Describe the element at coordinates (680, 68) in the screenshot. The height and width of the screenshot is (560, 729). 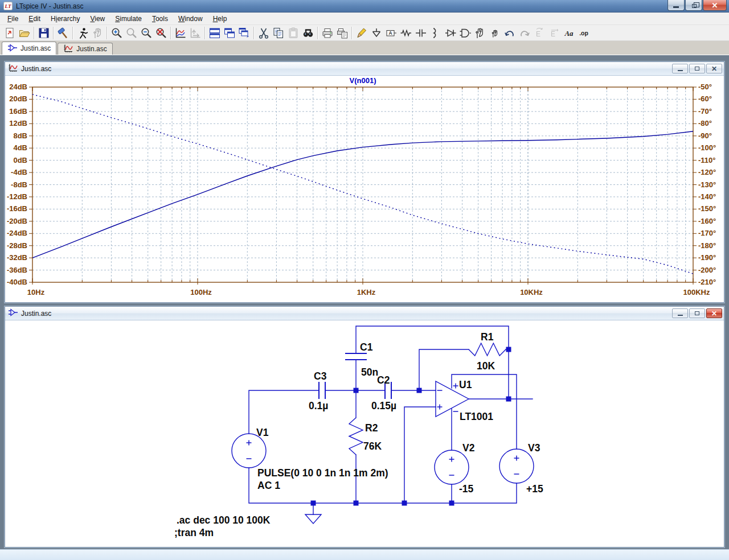
I see `plot-window-minimize-button` at that location.